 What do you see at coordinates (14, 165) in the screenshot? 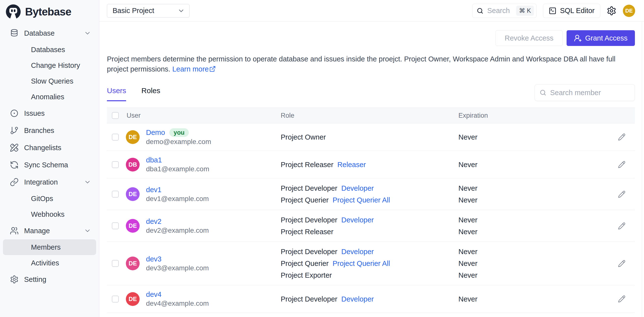
I see `sync-icon` at bounding box center [14, 165].